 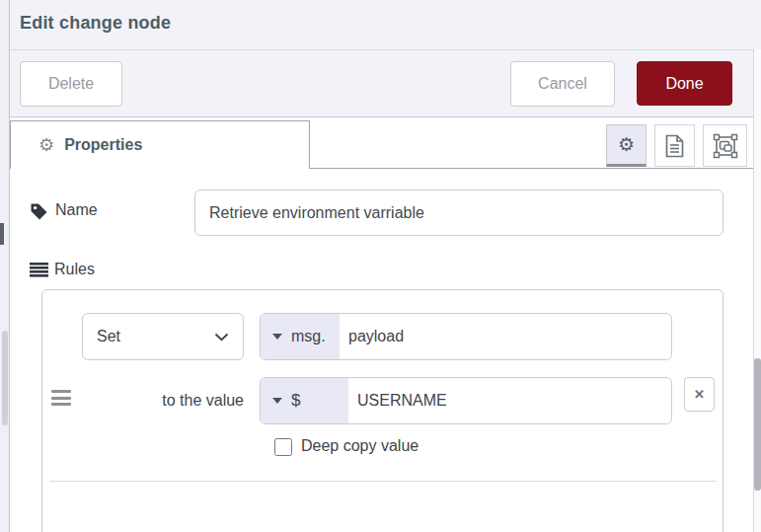 I want to click on value-text: USERNAME, so click(x=509, y=401).